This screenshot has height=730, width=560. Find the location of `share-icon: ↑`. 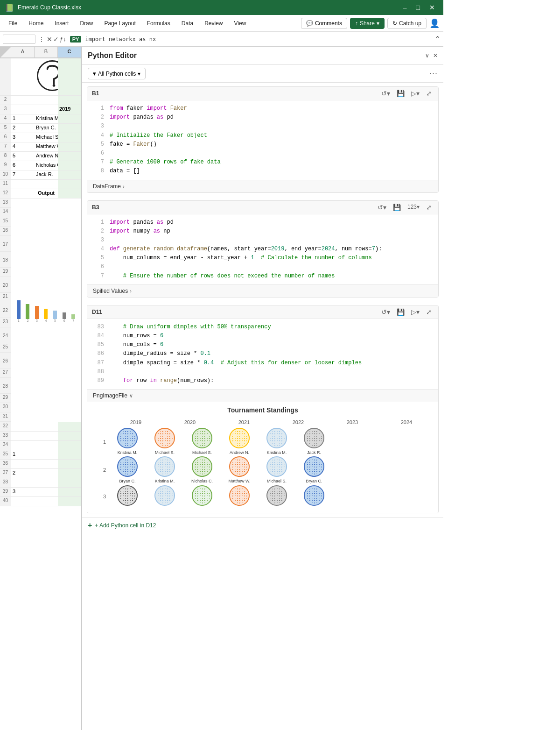

share-icon: ↑ is located at coordinates (357, 23).